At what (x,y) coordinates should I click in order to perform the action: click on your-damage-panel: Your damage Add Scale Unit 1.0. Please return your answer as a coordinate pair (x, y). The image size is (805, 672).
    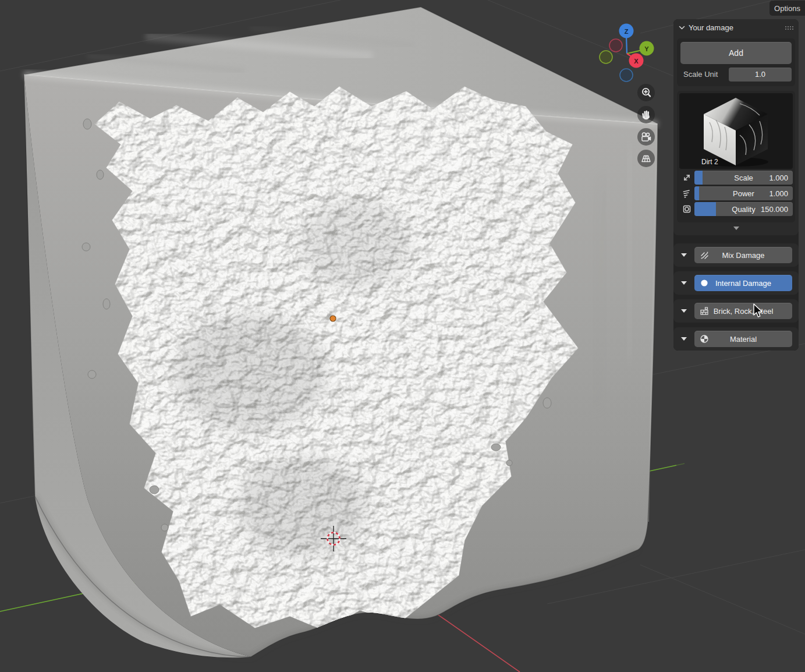
    Looking at the image, I should click on (736, 127).